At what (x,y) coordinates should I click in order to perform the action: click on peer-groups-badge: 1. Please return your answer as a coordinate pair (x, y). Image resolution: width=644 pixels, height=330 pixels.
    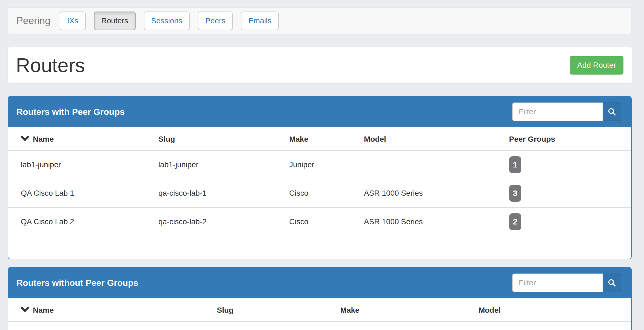
    Looking at the image, I should click on (515, 165).